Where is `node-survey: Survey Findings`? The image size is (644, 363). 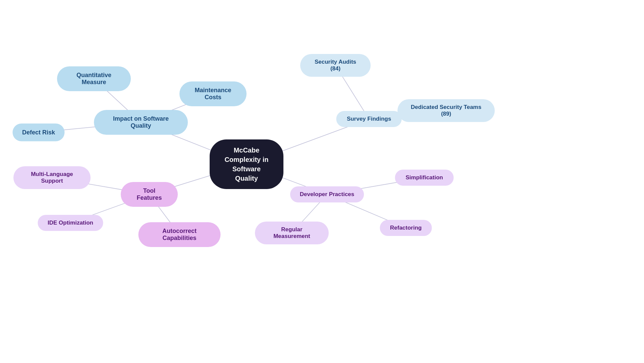
node-survey: Survey Findings is located at coordinates (369, 119).